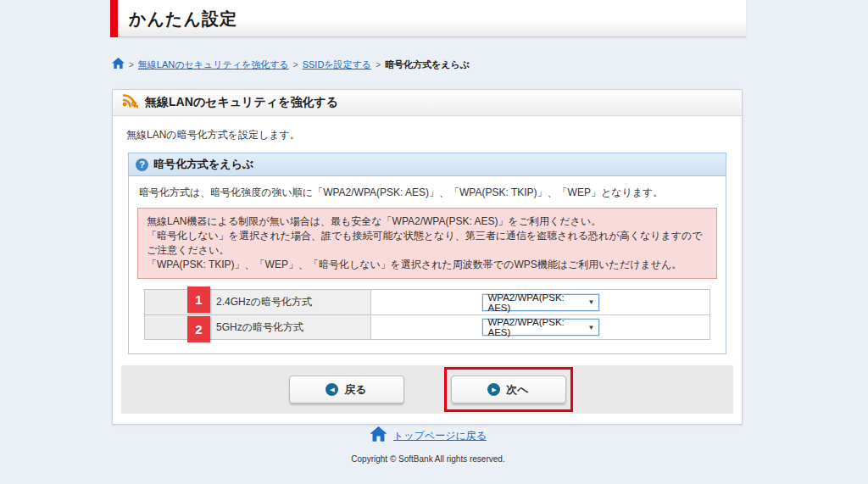 This screenshot has width=868, height=484. Describe the element at coordinates (427, 327) in the screenshot. I see `table-row: 5GHzの暗号化方式 WPA2/WPA(PSK: AES) ▼` at that location.